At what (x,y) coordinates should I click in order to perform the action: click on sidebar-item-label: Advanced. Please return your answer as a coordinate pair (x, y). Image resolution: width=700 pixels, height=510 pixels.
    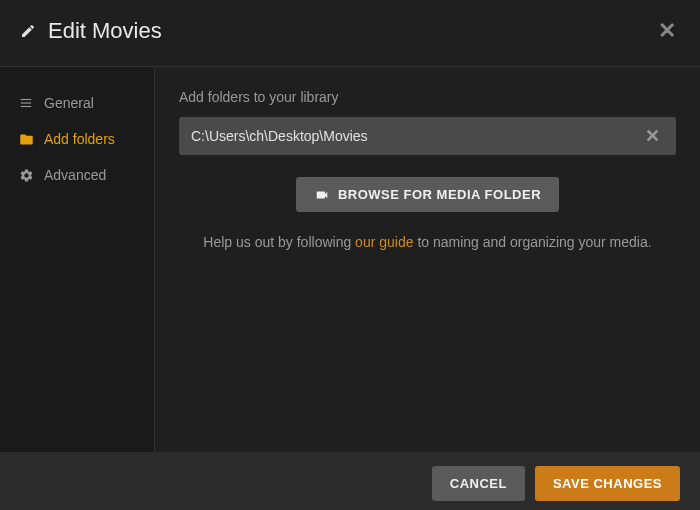
    Looking at the image, I should click on (75, 175).